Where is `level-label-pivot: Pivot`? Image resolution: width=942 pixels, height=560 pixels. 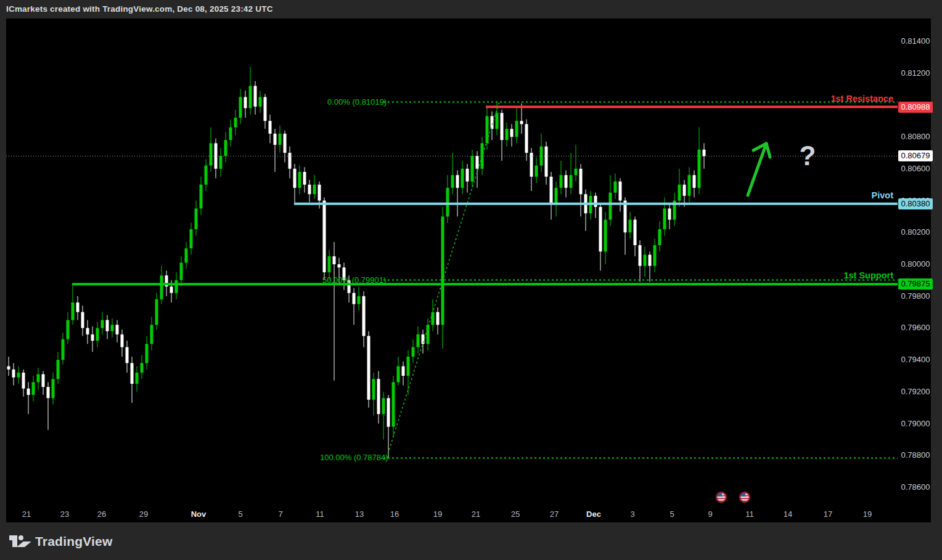
level-label-pivot: Pivot is located at coordinates (883, 195).